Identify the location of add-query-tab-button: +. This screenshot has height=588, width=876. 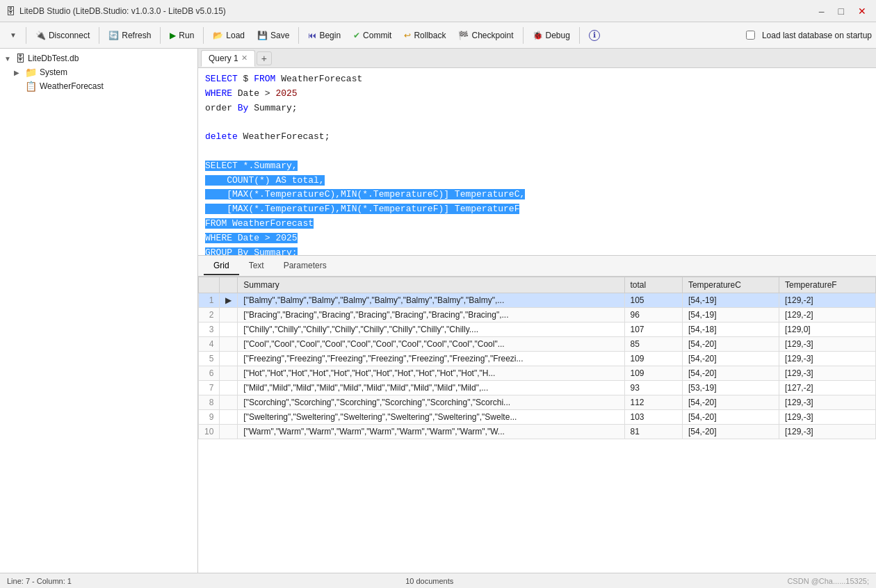
(264, 58).